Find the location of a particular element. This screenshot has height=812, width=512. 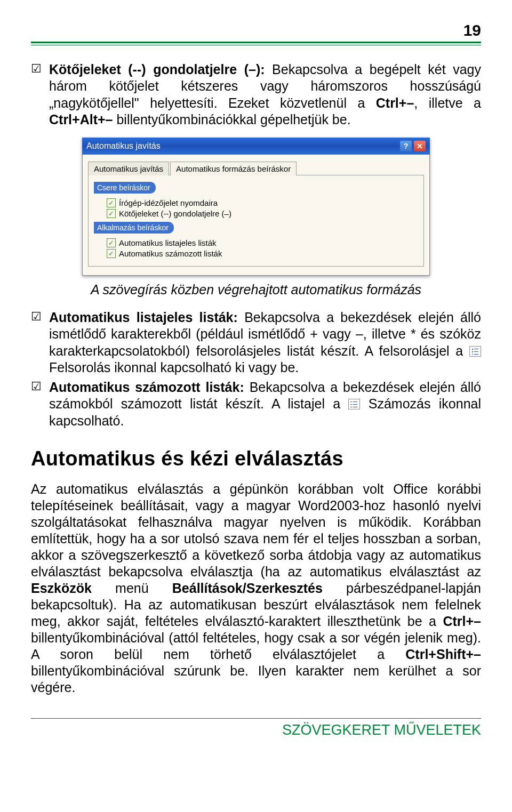

checkbox-label: Automatikus listajeles listák is located at coordinates (167, 243).